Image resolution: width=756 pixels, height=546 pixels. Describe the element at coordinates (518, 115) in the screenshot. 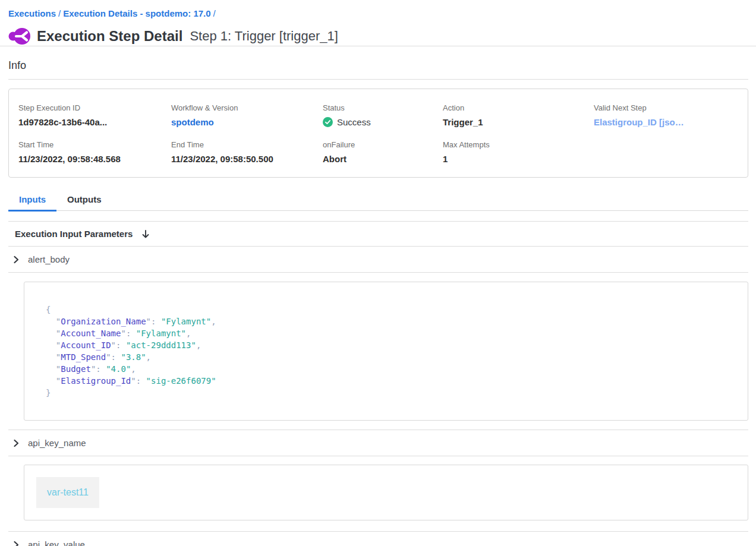

I see `field-action: Action Trigger_1` at that location.